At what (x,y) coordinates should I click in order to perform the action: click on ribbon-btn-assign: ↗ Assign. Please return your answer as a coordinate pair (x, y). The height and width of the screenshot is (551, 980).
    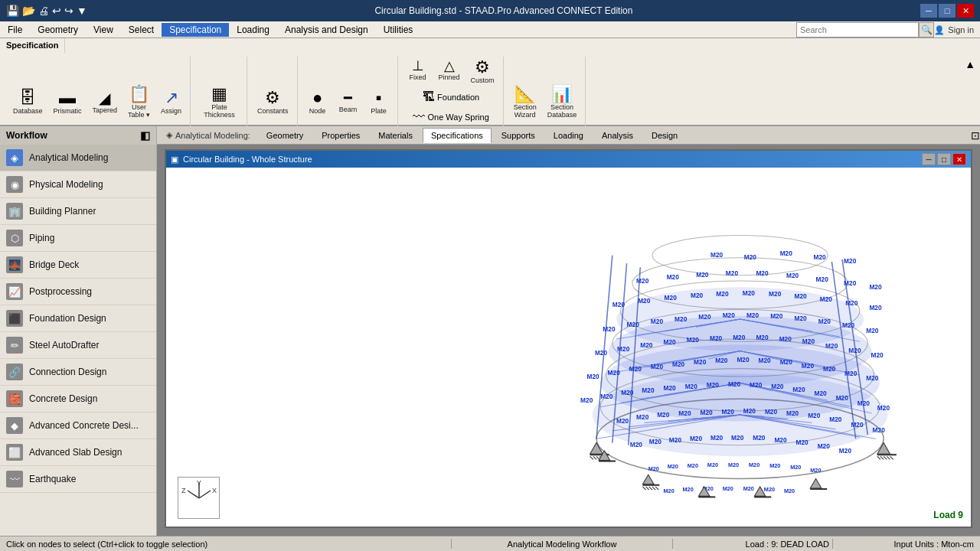
    Looking at the image, I should click on (172, 103).